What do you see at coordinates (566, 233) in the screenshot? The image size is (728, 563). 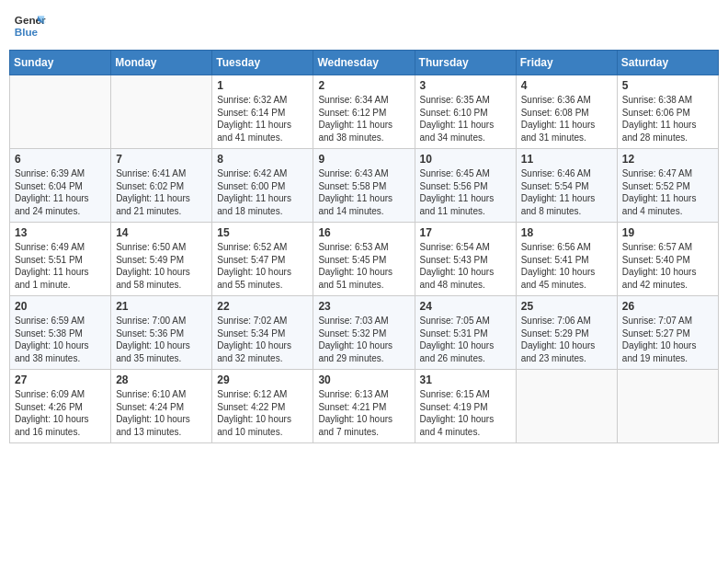 I see `day-number: 18` at bounding box center [566, 233].